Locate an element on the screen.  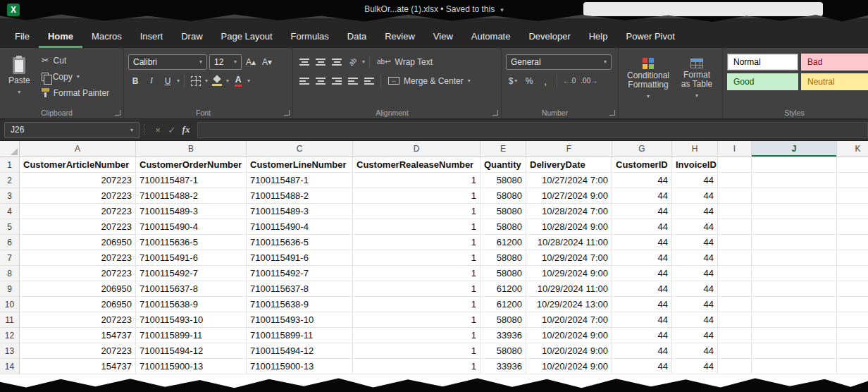
ribbon-tab-page-layout: Page Layout is located at coordinates (247, 37).